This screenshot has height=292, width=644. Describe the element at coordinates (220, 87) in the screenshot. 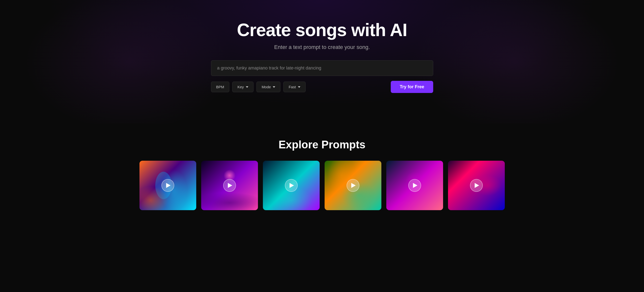

I see `bpm-label: BPM` at that location.